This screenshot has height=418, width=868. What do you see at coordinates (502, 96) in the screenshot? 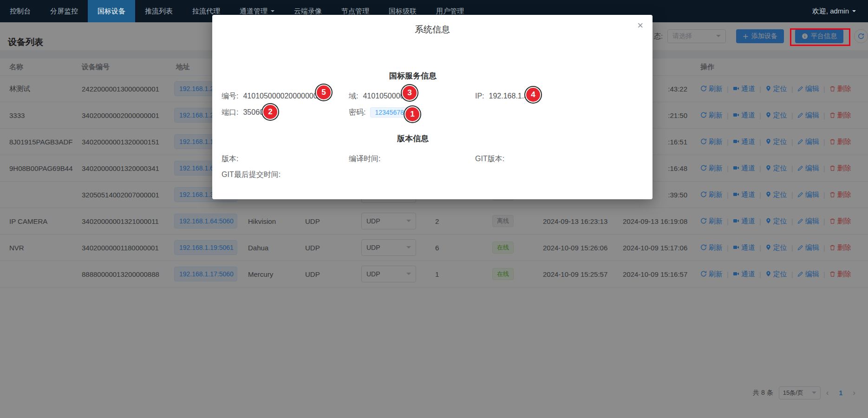
I see `field-gb-ip: IP: 192.168.1.3` at bounding box center [502, 96].